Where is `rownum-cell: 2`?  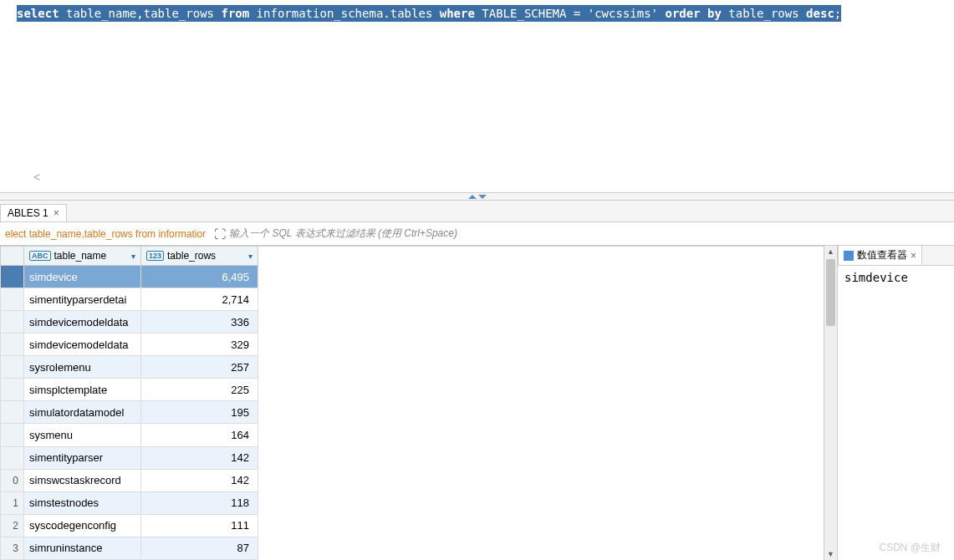 rownum-cell: 2 is located at coordinates (13, 525).